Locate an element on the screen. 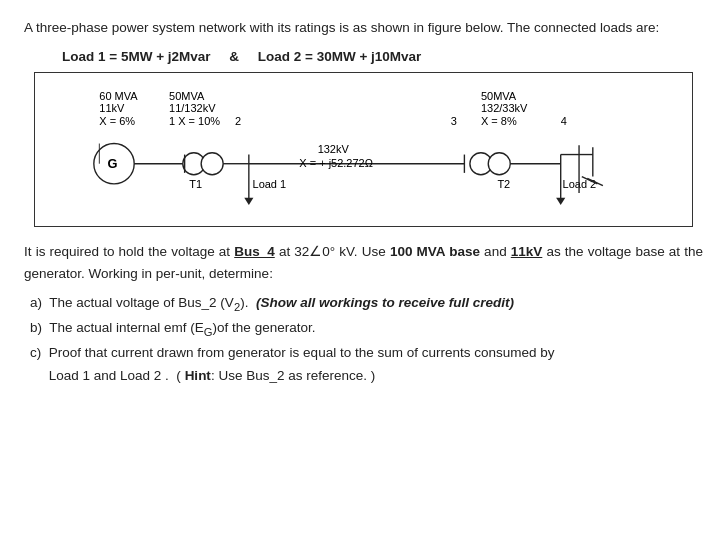 The width and height of the screenshot is (727, 540). svg-text: 132kV is located at coordinates (334, 149).